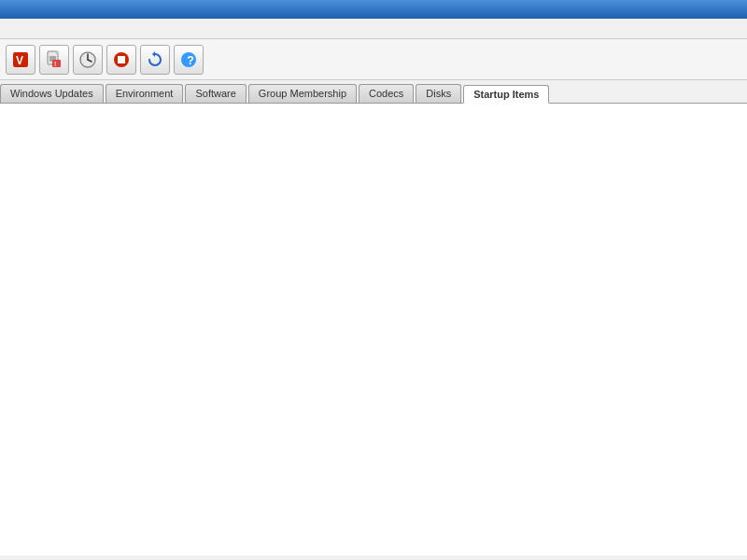 This screenshot has width=747, height=560. What do you see at coordinates (374, 29) in the screenshot?
I see `menu-bar` at bounding box center [374, 29].